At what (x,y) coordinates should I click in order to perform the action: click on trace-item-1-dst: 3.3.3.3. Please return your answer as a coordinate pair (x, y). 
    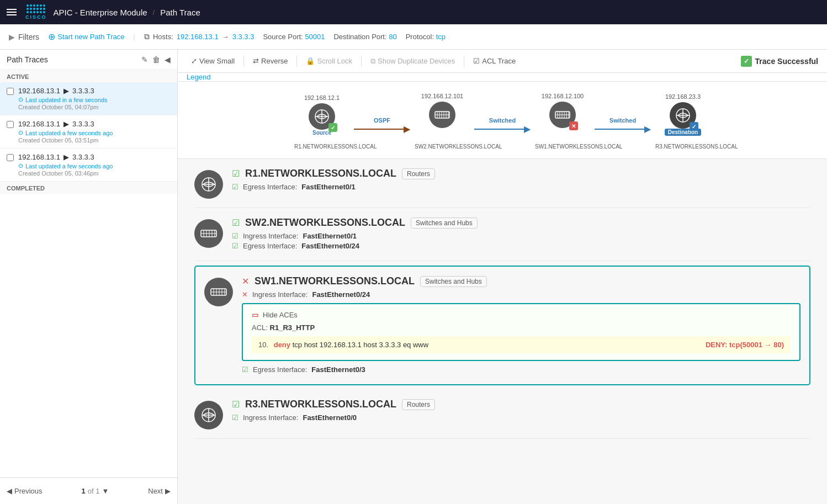
    Looking at the image, I should click on (83, 91).